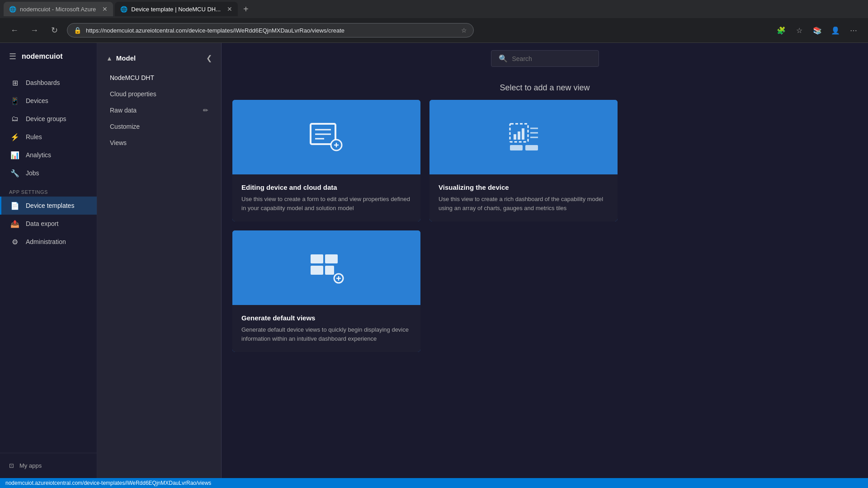  What do you see at coordinates (552, 59) in the screenshot?
I see `search-input` at bounding box center [552, 59].